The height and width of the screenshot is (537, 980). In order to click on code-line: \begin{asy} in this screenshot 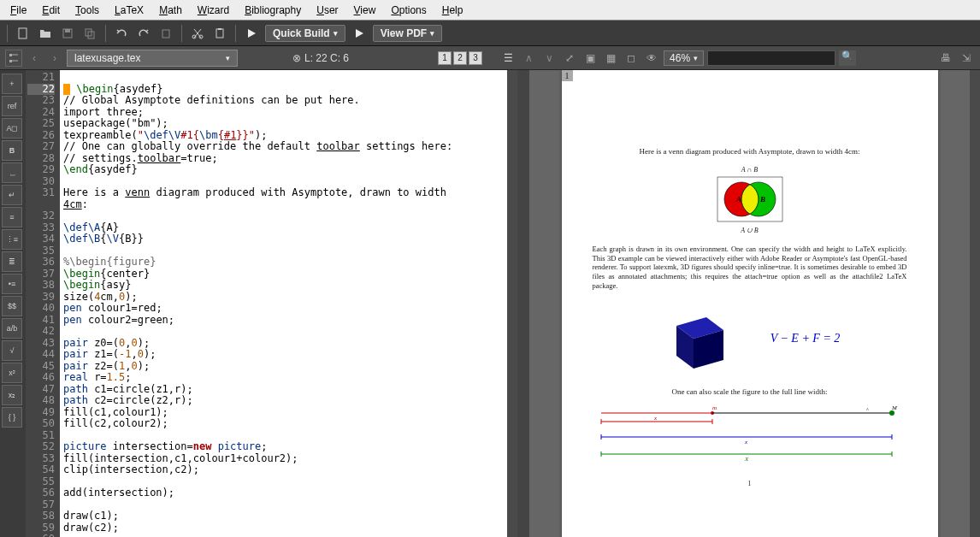, I will do `click(284, 286)`.